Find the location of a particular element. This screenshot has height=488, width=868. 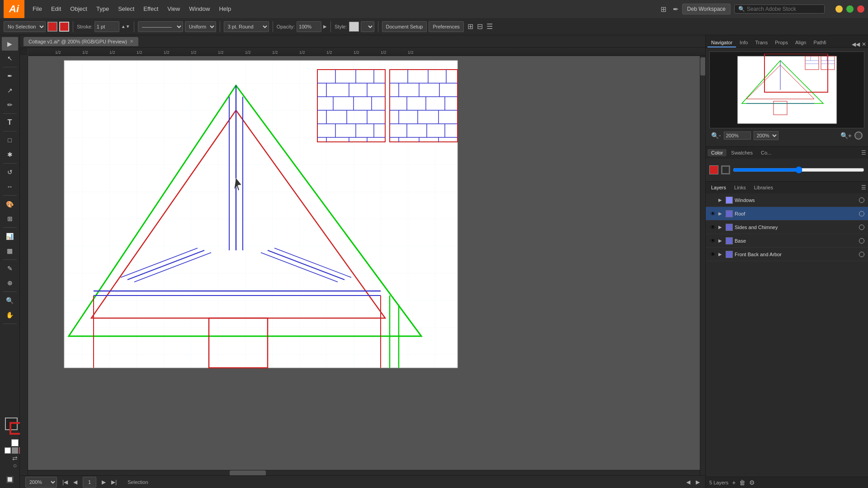

fill-color-swatch is located at coordinates (52, 27).